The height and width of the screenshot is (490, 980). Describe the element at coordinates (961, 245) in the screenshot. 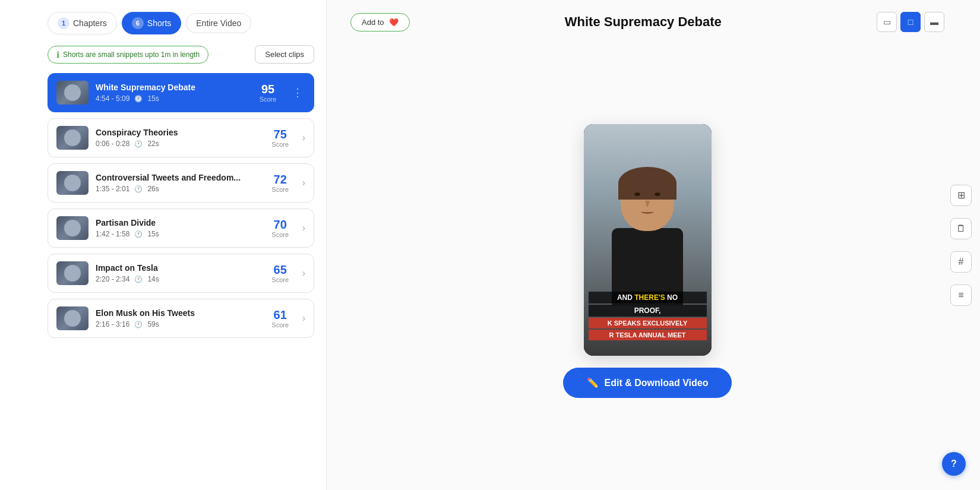

I see `right-sidebar: ⊞ 🗒 # ≡` at that location.